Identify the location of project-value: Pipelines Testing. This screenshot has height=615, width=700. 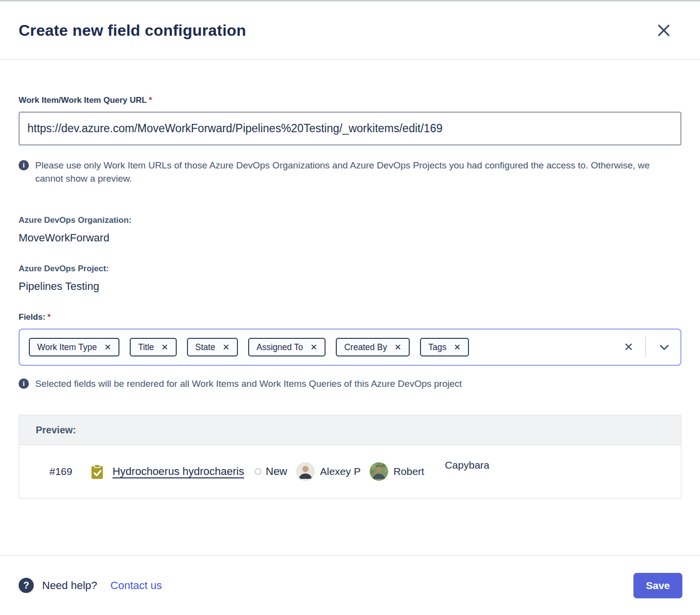
(350, 286).